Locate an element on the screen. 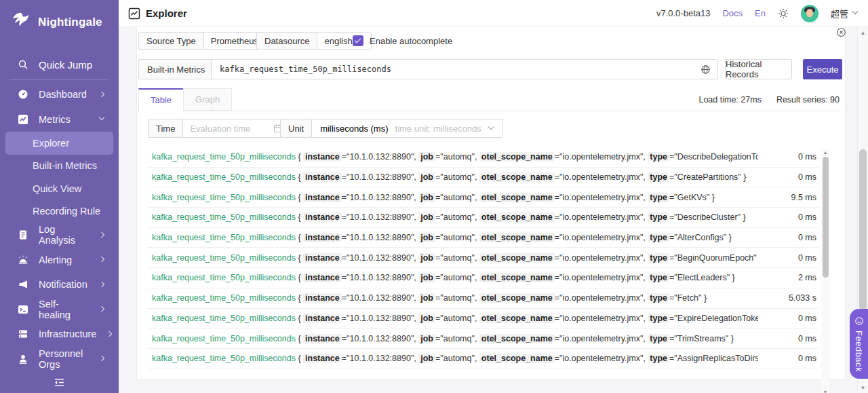  source-type-value: Prometheus is located at coordinates (235, 41).